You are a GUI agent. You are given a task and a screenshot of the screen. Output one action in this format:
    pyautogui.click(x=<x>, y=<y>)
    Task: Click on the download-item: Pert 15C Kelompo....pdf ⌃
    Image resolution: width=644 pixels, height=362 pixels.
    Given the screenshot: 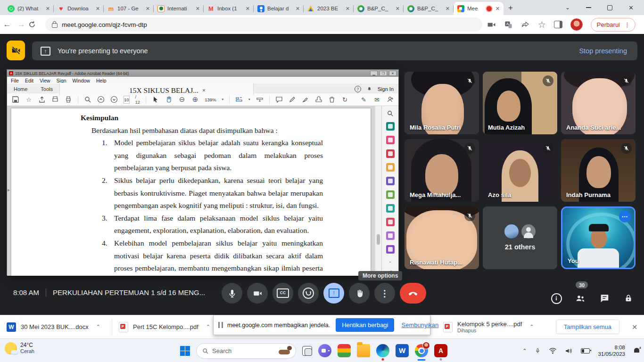 What is the action you would take?
    pyautogui.click(x=165, y=327)
    